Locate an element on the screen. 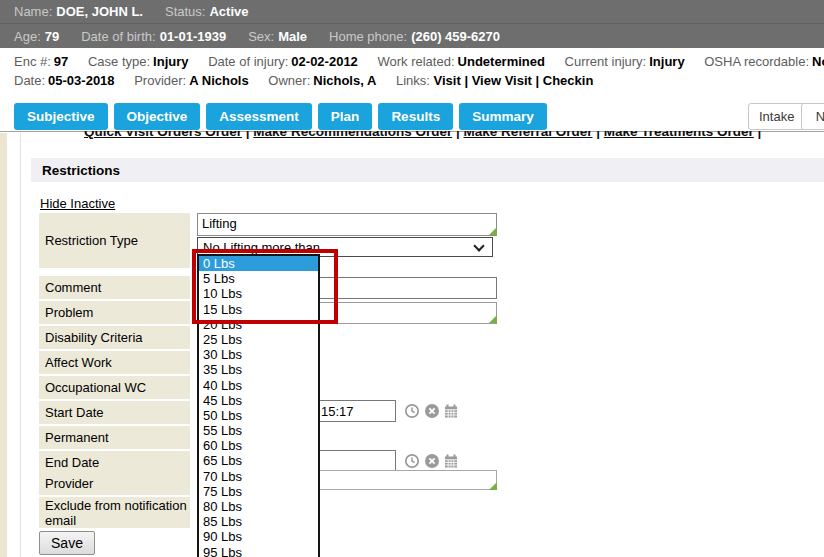 This screenshot has height=557, width=824. header-pair: Name:DOE, JOHN L. is located at coordinates (78, 12).